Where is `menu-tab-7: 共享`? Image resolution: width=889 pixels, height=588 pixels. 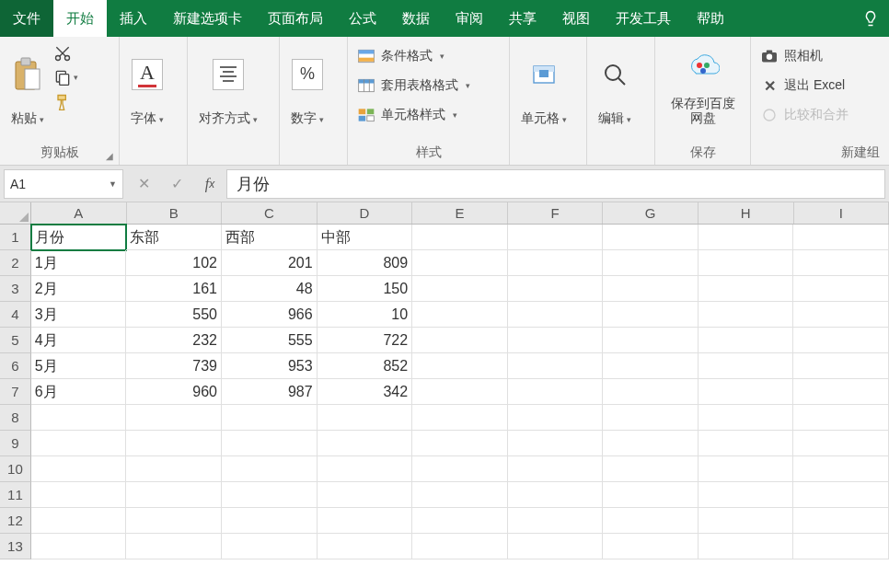
menu-tab-7: 共享 is located at coordinates (523, 18).